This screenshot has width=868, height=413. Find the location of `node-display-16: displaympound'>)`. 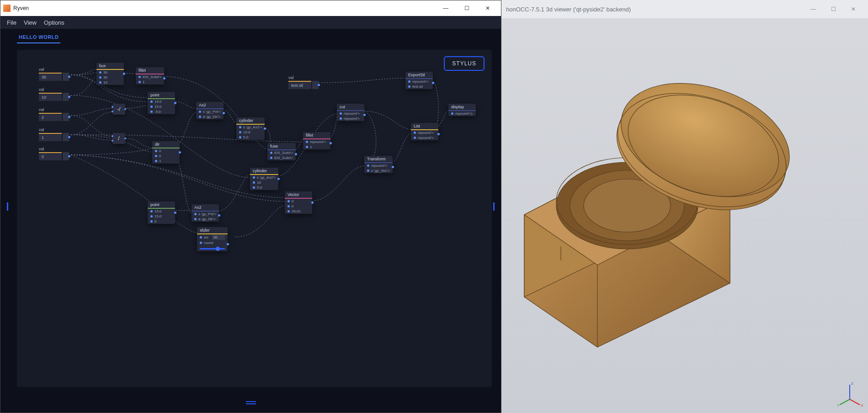

node-display-16: displaympound'>) is located at coordinates (462, 110).